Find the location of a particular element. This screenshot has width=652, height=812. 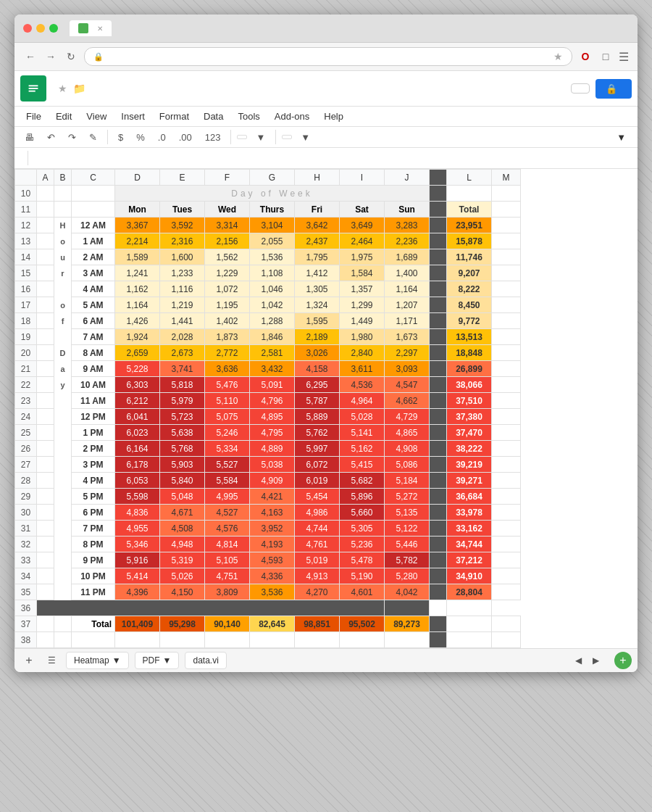

cell-data-14-1: 5,768 is located at coordinates (183, 449).